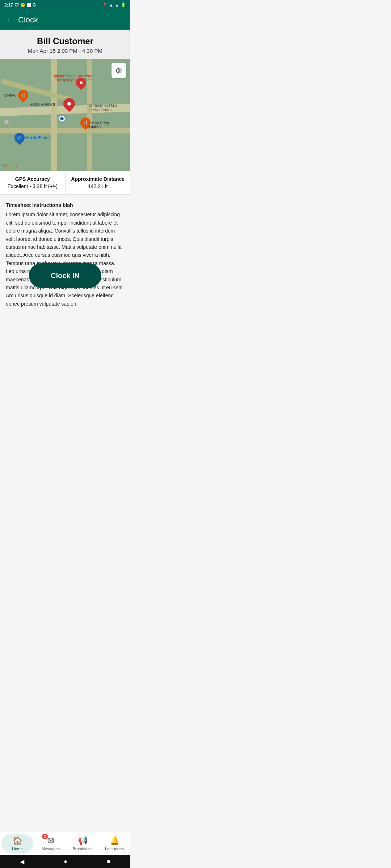 The width and height of the screenshot is (391, 868). I want to click on signal-icon: ▲, so click(117, 5).